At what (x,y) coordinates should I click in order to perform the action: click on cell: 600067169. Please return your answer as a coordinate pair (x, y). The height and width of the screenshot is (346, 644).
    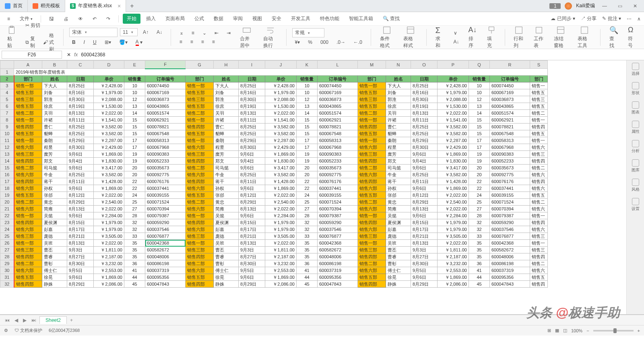
    Looking at the image, I should click on (338, 93).